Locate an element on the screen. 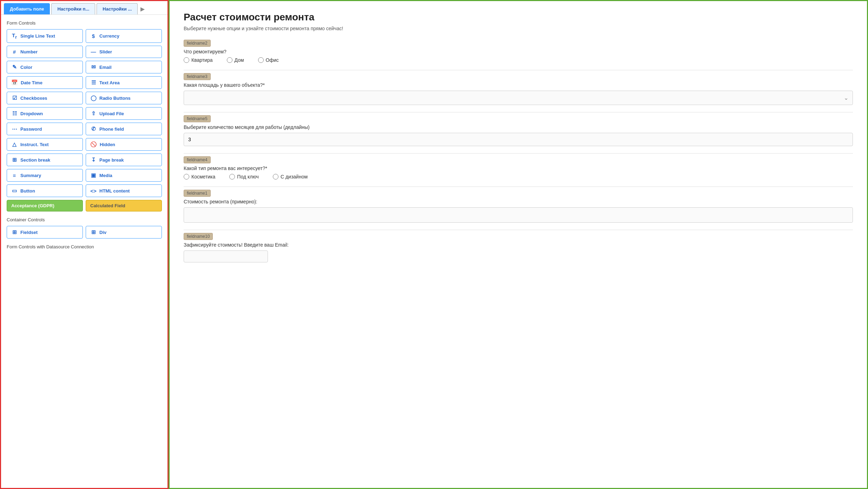 This screenshot has width=868, height=489. radio-group-fieldname2: Квартира Дом Офис is located at coordinates (518, 60).